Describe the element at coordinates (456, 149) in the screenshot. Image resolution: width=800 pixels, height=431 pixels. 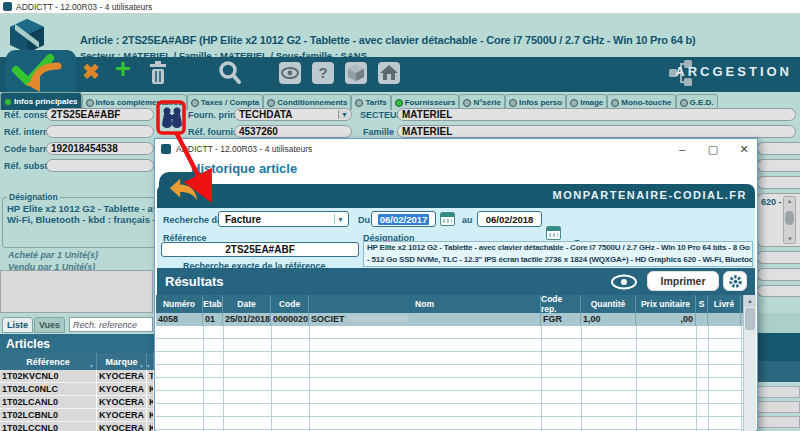
I see `dialog-titlebar: ADDICTT - 12.00R03 - 4 utilisateurs – ▢ …` at that location.